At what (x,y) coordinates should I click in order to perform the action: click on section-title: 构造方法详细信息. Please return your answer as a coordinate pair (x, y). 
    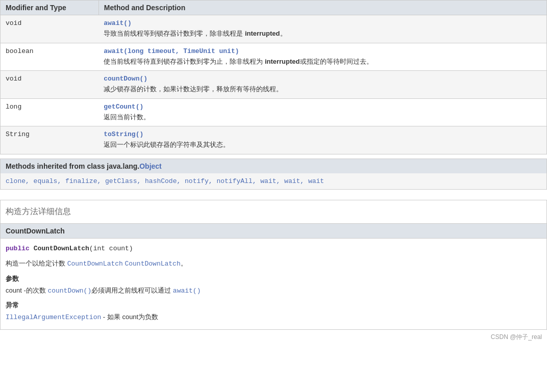
    Looking at the image, I should click on (274, 212).